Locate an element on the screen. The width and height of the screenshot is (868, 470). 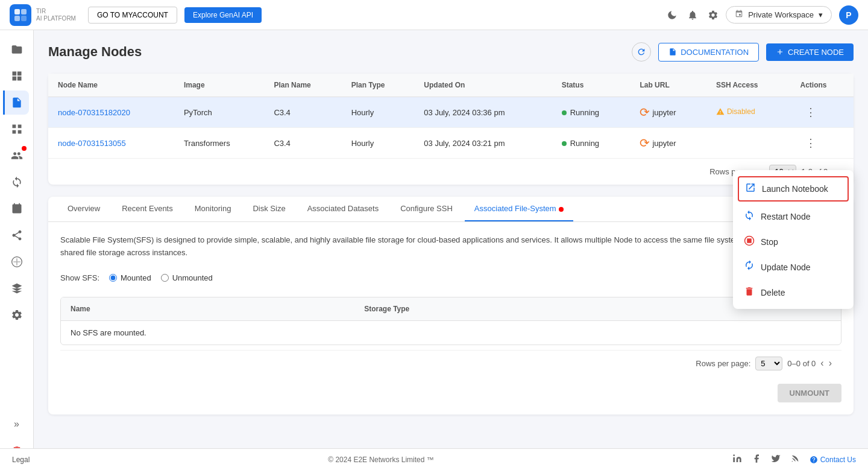
documentation-button: DOCUMENTATION is located at coordinates (709, 52).